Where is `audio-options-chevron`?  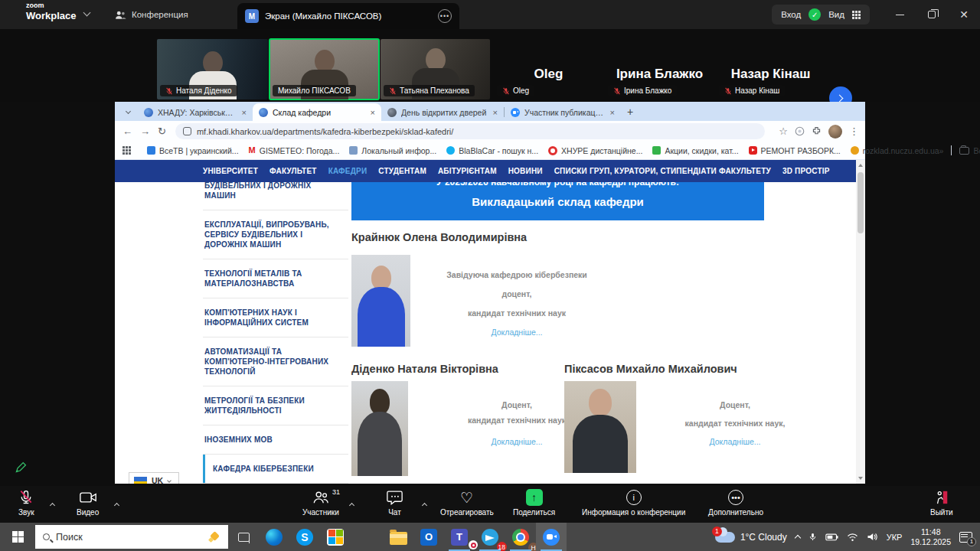 audio-options-chevron is located at coordinates (52, 504).